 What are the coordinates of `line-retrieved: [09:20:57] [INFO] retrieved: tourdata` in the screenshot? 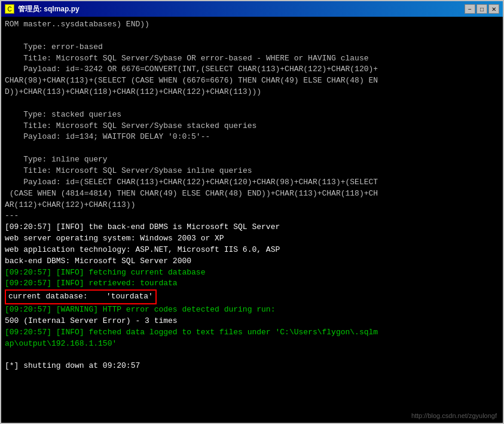 It's located at (252, 283).